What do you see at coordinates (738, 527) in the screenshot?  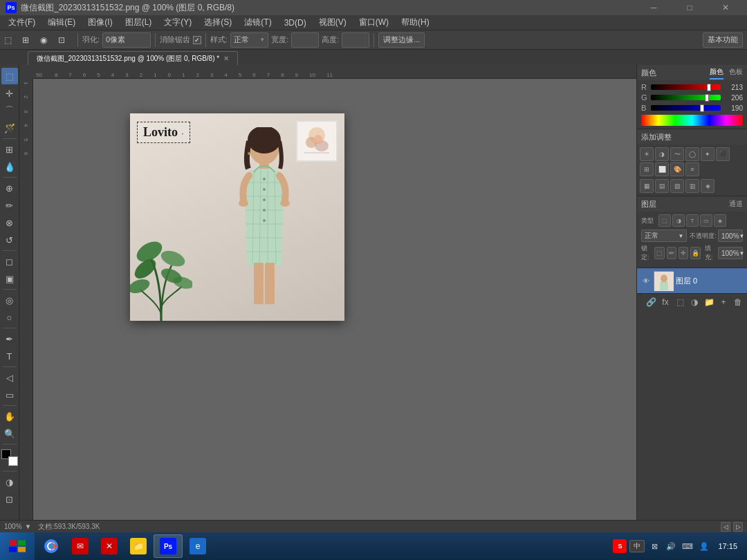 I see `nav-forward: ▷` at bounding box center [738, 527].